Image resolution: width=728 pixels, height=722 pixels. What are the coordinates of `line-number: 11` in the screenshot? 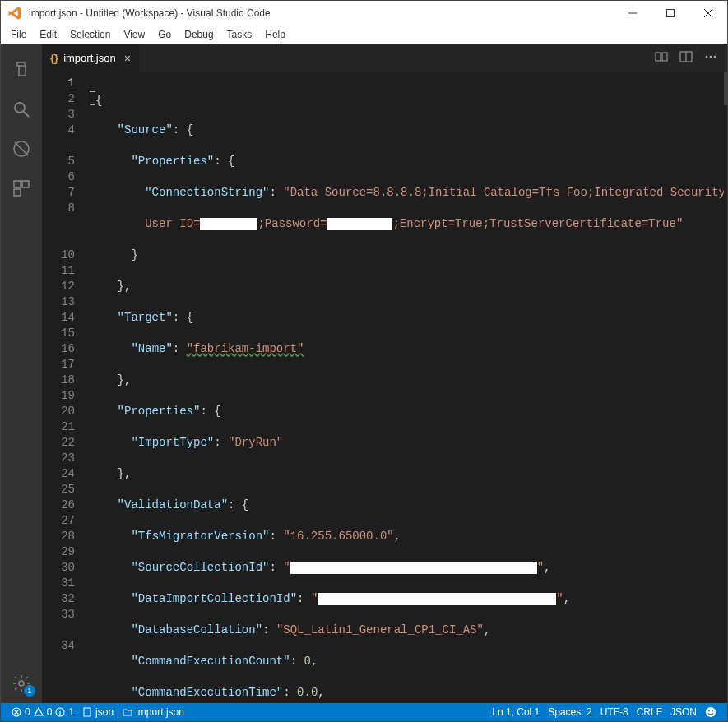 It's located at (58, 271).